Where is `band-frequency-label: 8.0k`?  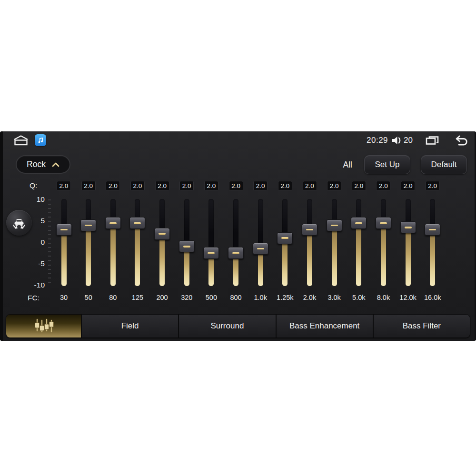
band-frequency-label: 8.0k is located at coordinates (383, 298).